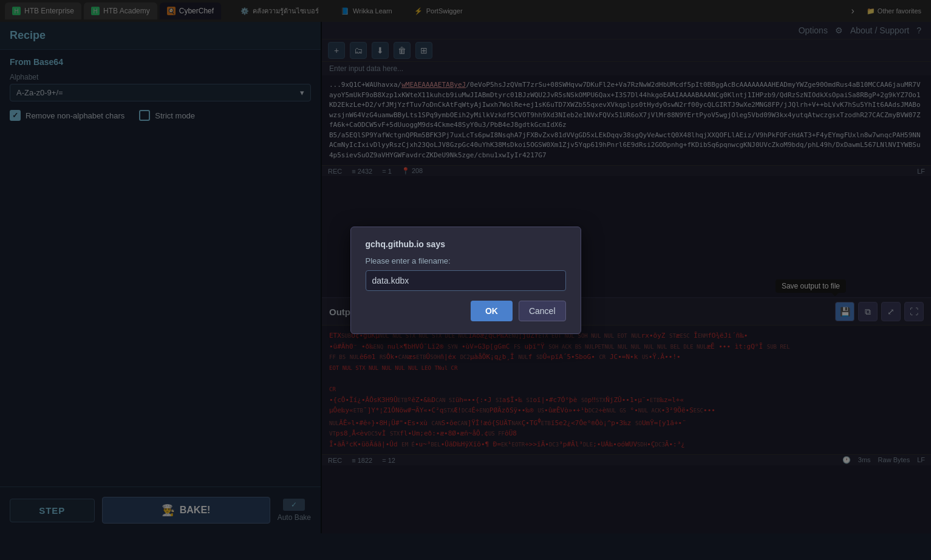 This screenshot has height=560, width=931. What do you see at coordinates (542, 311) in the screenshot?
I see `modal-cancel-button: Cancel` at bounding box center [542, 311].